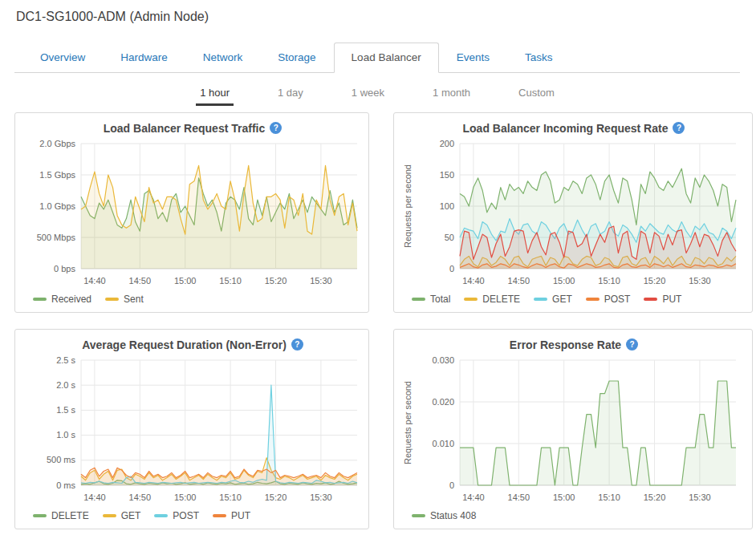 This screenshot has height=539, width=756. What do you see at coordinates (447, 144) in the screenshot?
I see `y-tick-label: 200` at bounding box center [447, 144].